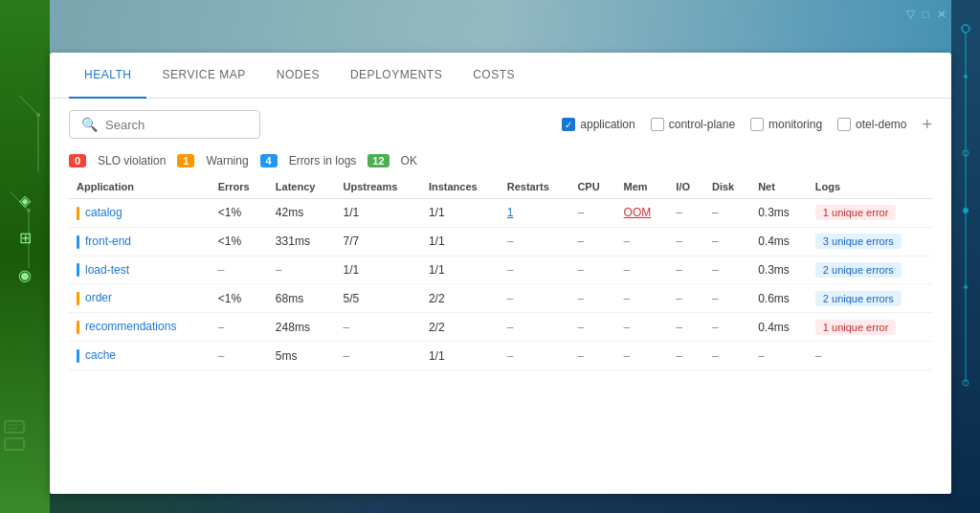  Describe the element at coordinates (779, 299) in the screenshot. I see `cell-net: 0.6ms` at that location.